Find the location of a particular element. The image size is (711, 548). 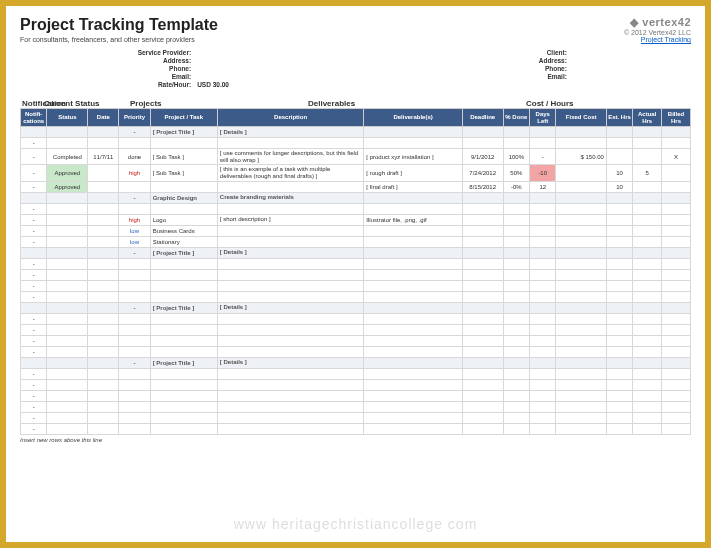

cell: [ this is an example of a task with mult… is located at coordinates (290, 173).